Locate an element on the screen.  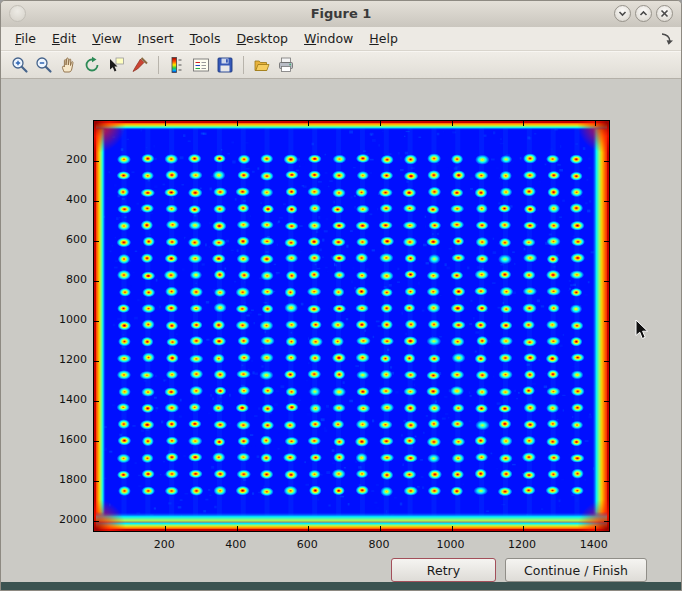
x-tick-label: 600 is located at coordinates (307, 545).